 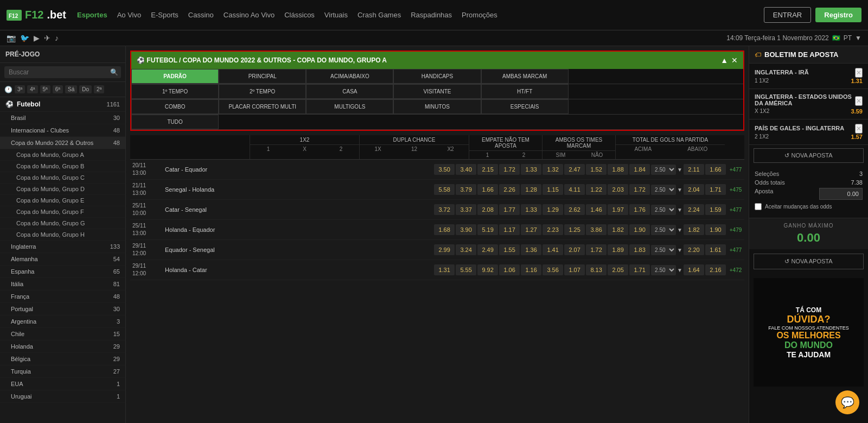 What do you see at coordinates (575, 210) in the screenshot?
I see `odd-empate-1: 2.62` at bounding box center [575, 210].